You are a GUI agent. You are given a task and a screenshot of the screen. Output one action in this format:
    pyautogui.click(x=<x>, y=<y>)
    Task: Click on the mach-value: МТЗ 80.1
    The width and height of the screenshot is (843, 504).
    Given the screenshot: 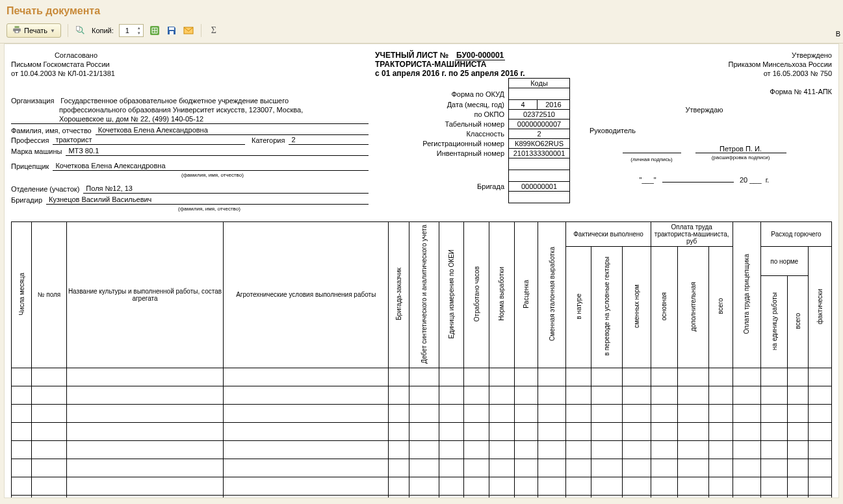 What is the action you would take?
    pyautogui.click(x=217, y=151)
    